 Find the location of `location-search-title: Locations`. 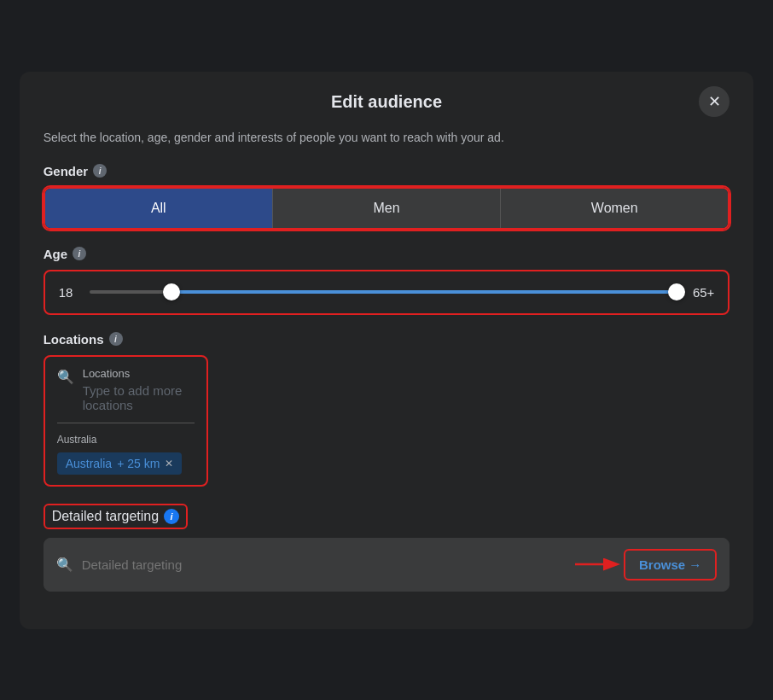

location-search-title: Locations is located at coordinates (138, 374).